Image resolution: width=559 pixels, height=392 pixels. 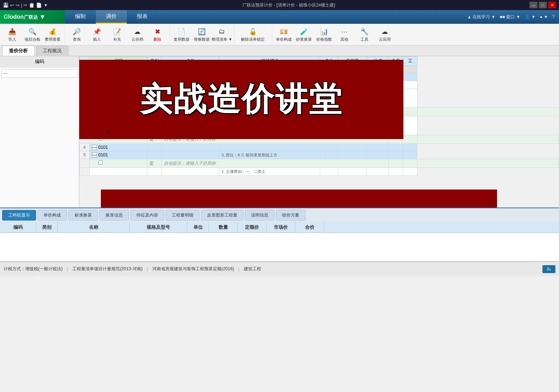 What do you see at coordinates (21, 17) in the screenshot?
I see `logo-brand: Glodon广联达` at bounding box center [21, 17].